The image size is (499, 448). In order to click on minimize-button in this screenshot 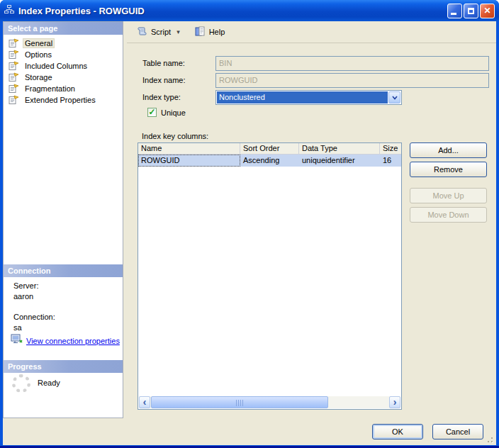, I will do `click(455, 11)`.